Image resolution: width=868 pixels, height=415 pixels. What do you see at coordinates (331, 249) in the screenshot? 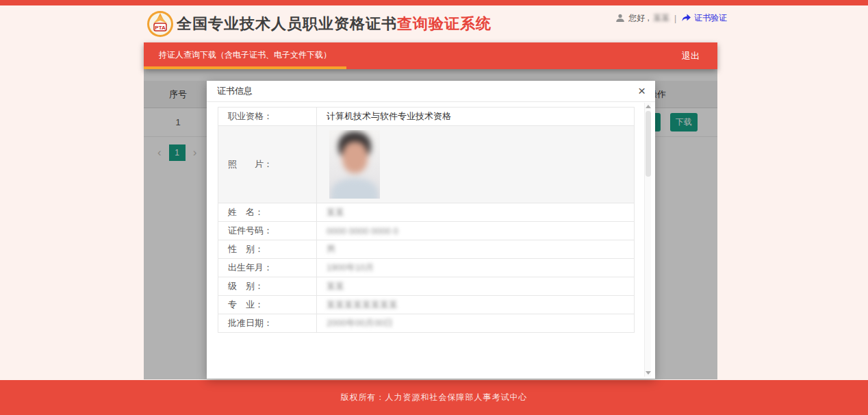
I see `row-value: 男` at bounding box center [331, 249].